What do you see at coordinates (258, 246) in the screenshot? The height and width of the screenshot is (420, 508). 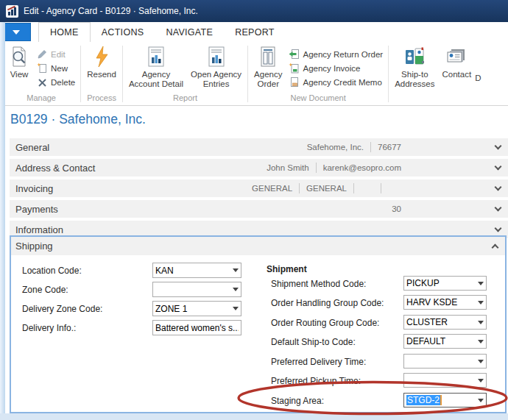 I see `fasttab-shipping-header: Shipping` at bounding box center [258, 246].